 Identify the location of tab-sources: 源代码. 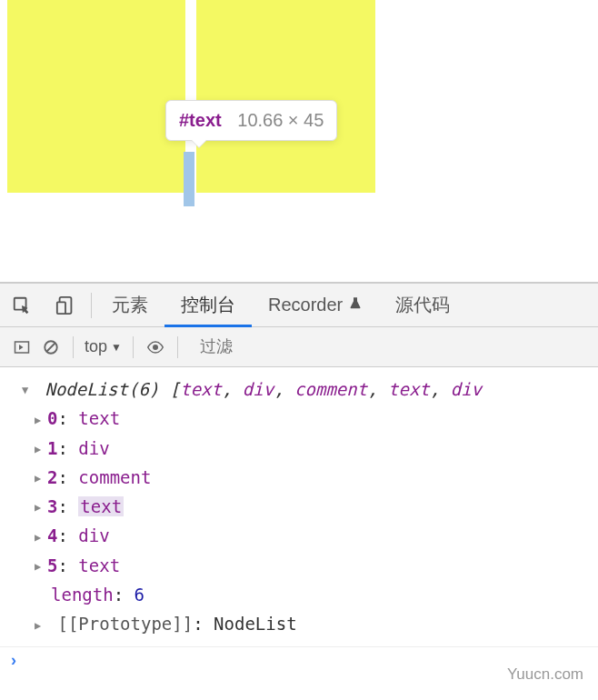
(423, 305).